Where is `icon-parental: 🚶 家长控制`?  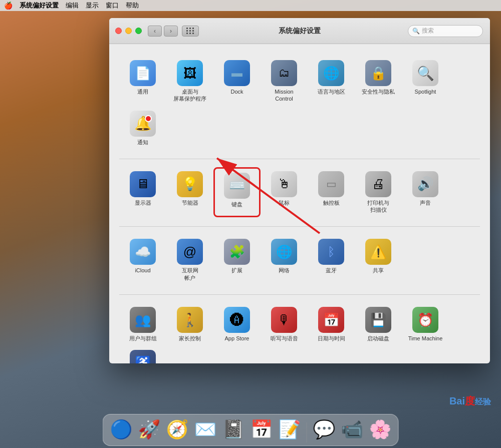
icon-parental: 🚶 家长控制 is located at coordinates (190, 324).